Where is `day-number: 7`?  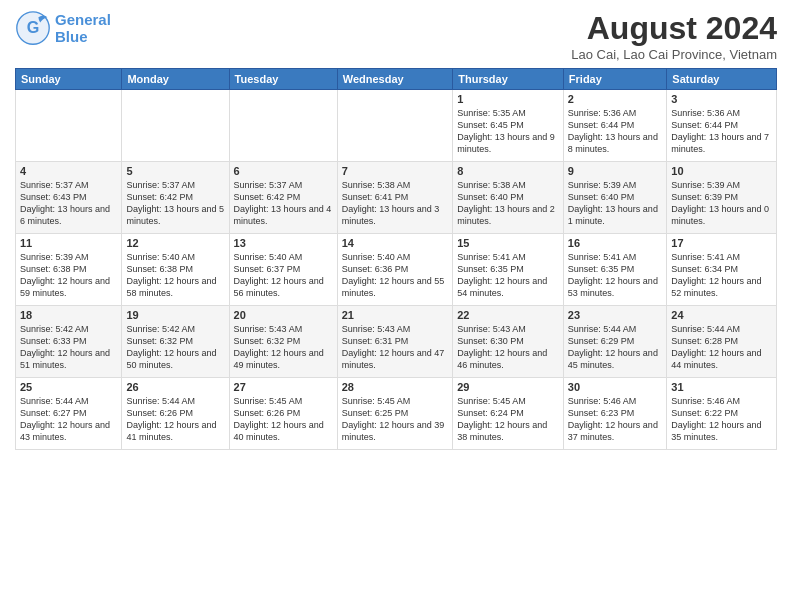 day-number: 7 is located at coordinates (395, 171).